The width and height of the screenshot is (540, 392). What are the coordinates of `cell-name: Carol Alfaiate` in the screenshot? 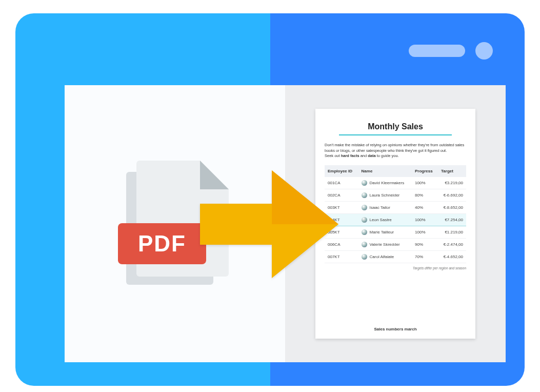 It's located at (385, 257).